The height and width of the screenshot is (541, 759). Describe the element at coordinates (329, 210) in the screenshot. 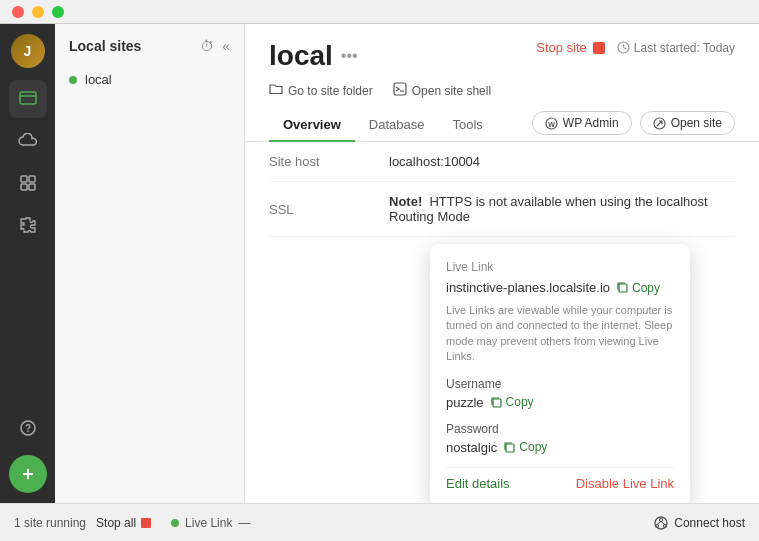

I see `ssl-label: SSL` at that location.